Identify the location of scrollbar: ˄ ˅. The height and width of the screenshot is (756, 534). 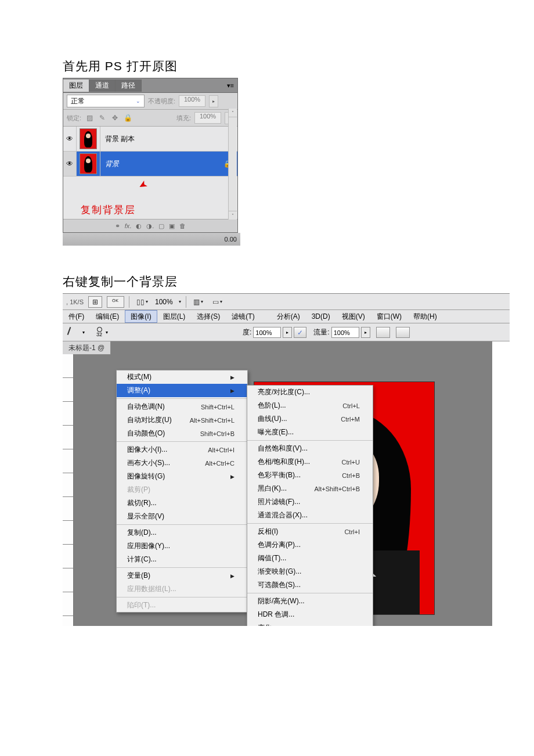
(232, 164).